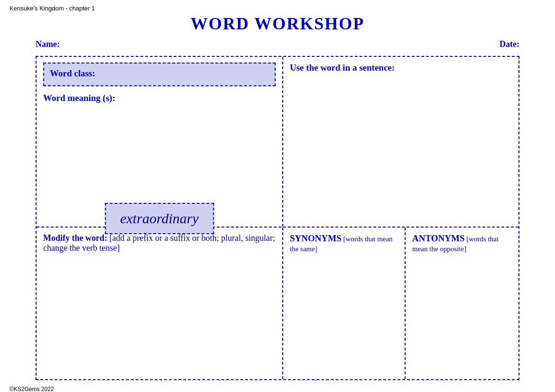 This screenshot has height=392, width=555. I want to click on synonyms-main: SYNONYMS, so click(316, 238).